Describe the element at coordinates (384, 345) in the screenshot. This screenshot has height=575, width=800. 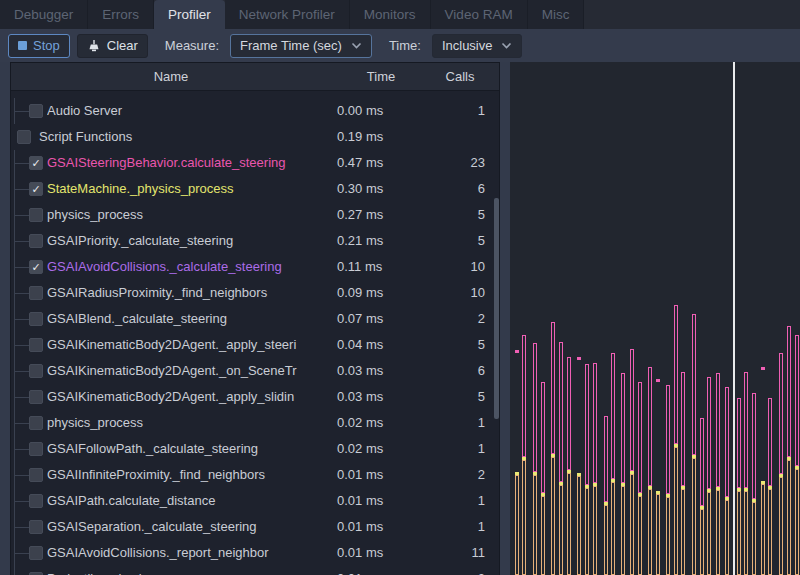
I see `function-time: 0.04 ms` at that location.